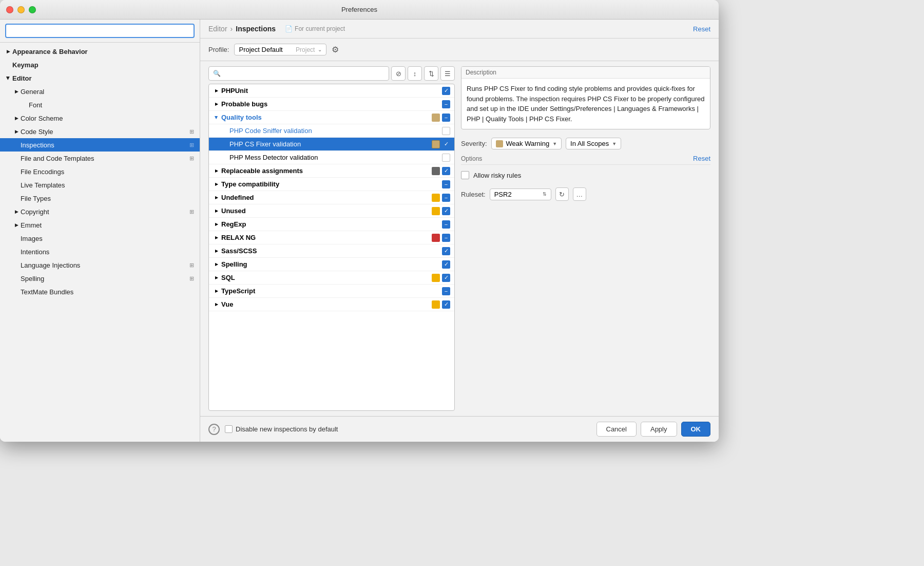 This screenshot has width=924, height=566. I want to click on inspection-spelling: ▶ Spelling ✓, so click(332, 265).